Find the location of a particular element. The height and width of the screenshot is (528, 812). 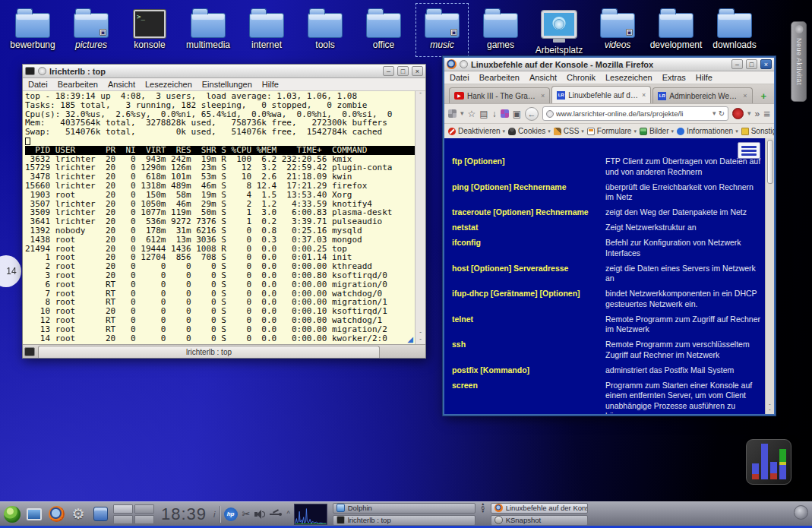

page-scrollbar: ˆ ˇ is located at coordinates (769, 277).